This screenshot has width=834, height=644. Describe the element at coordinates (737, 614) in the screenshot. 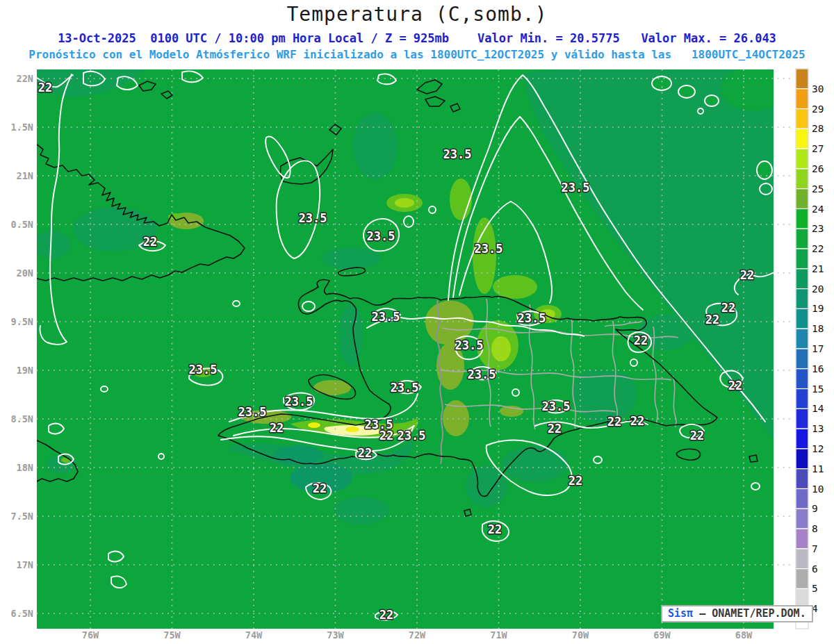

I see `attribution-badge: Sisπ – ONAMET/REP.DOM.` at that location.